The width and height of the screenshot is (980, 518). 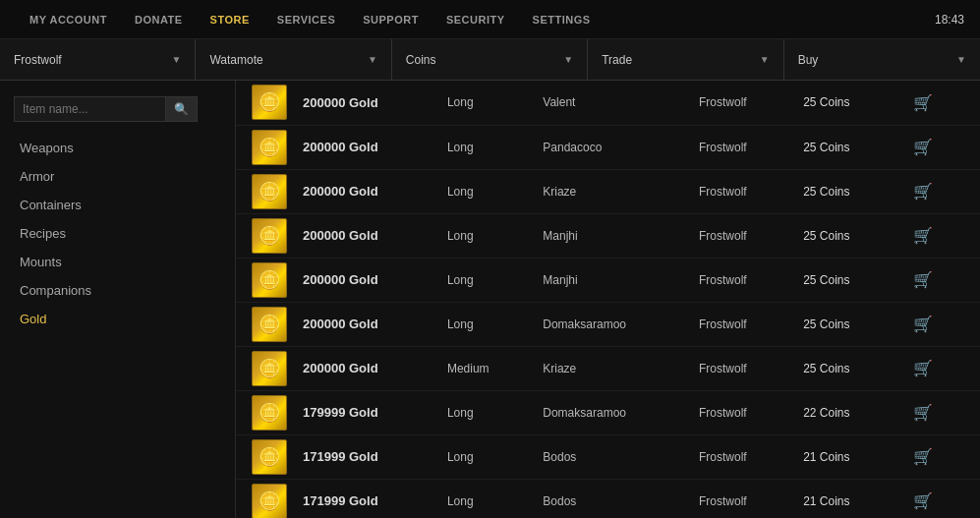 I want to click on nav-services: SERVICES, so click(x=307, y=20).